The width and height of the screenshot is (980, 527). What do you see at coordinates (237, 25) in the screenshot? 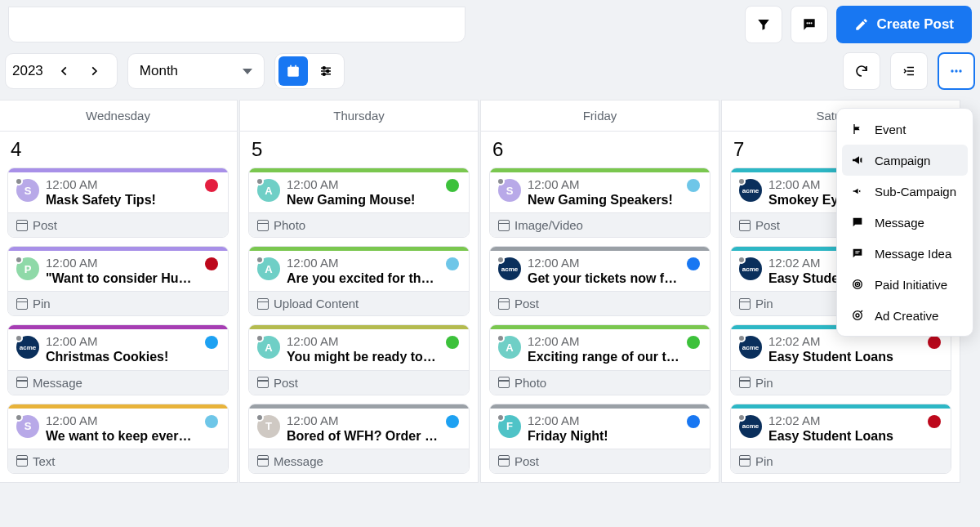
I see `search-input` at bounding box center [237, 25].